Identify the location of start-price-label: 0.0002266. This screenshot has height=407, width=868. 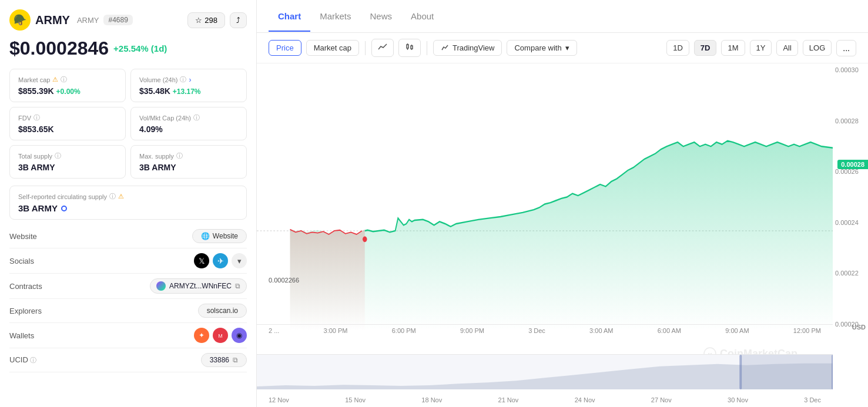
(284, 280).